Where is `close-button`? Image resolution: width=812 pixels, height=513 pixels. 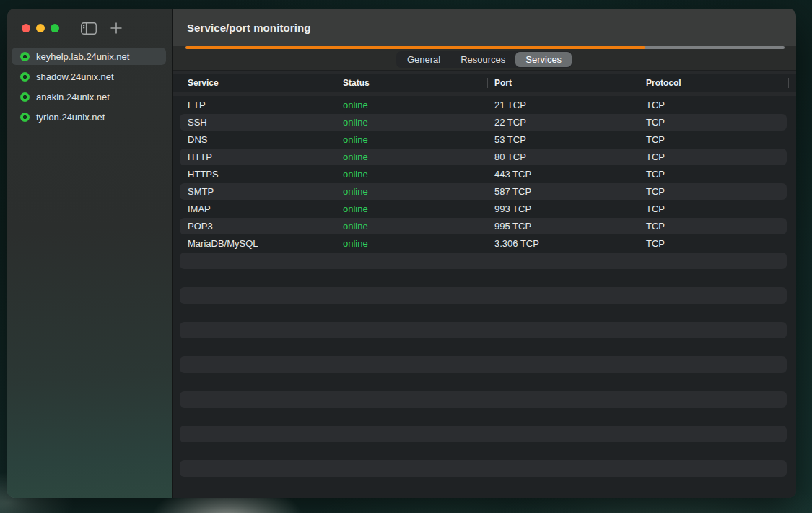 close-button is located at coordinates (26, 28).